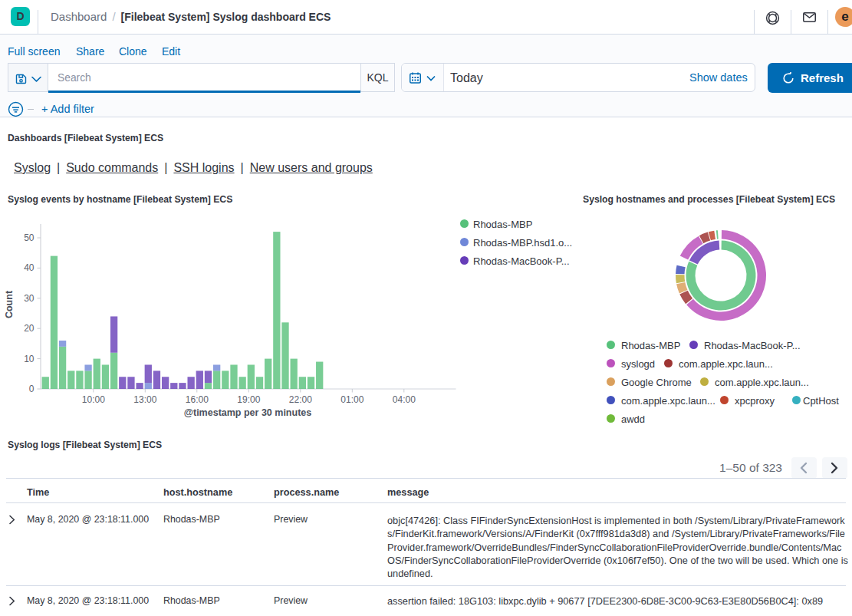 The width and height of the screenshot is (852, 616). Describe the element at coordinates (32, 389) in the screenshot. I see `svg-text: 0` at that location.